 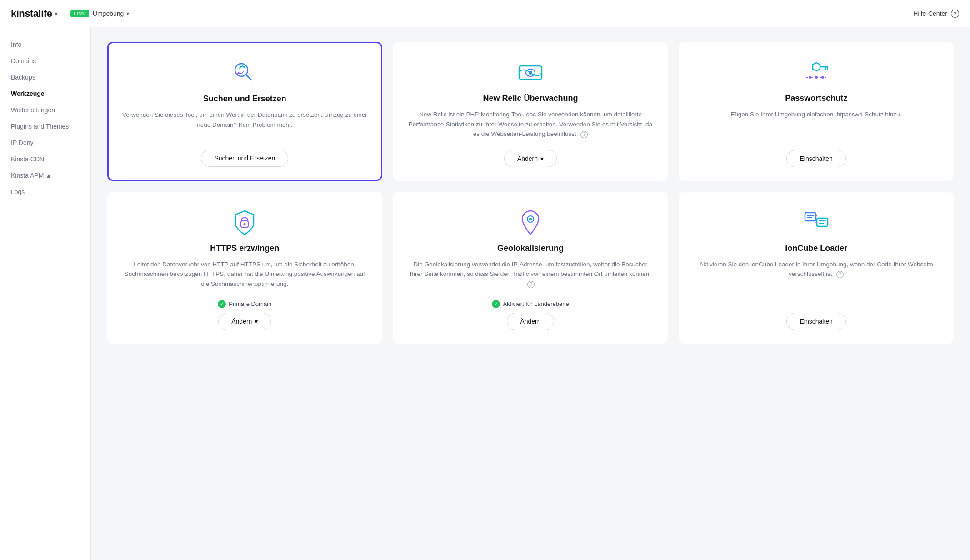 I want to click on tool-footer-https: ✓ Primäre Domain Ändern ▾, so click(x=245, y=315).